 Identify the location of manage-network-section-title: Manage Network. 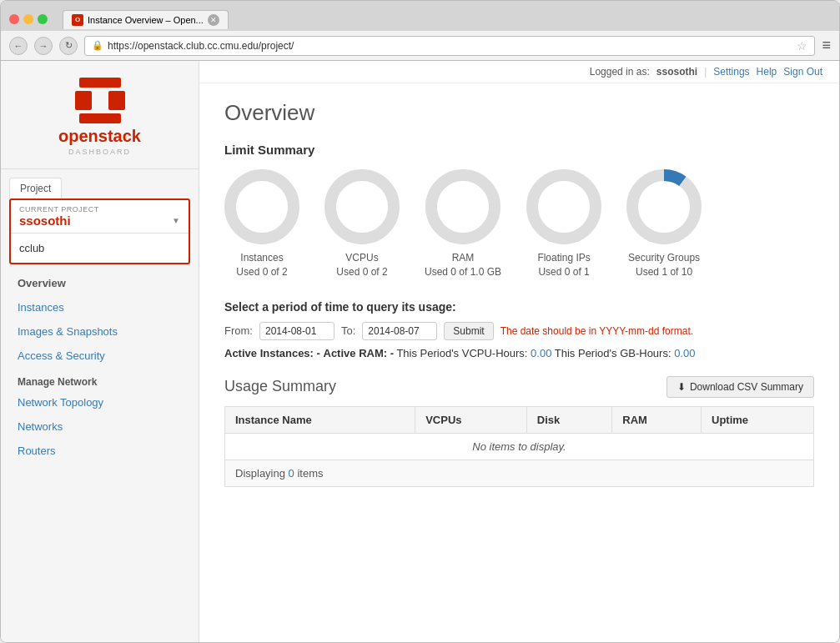
(100, 379).